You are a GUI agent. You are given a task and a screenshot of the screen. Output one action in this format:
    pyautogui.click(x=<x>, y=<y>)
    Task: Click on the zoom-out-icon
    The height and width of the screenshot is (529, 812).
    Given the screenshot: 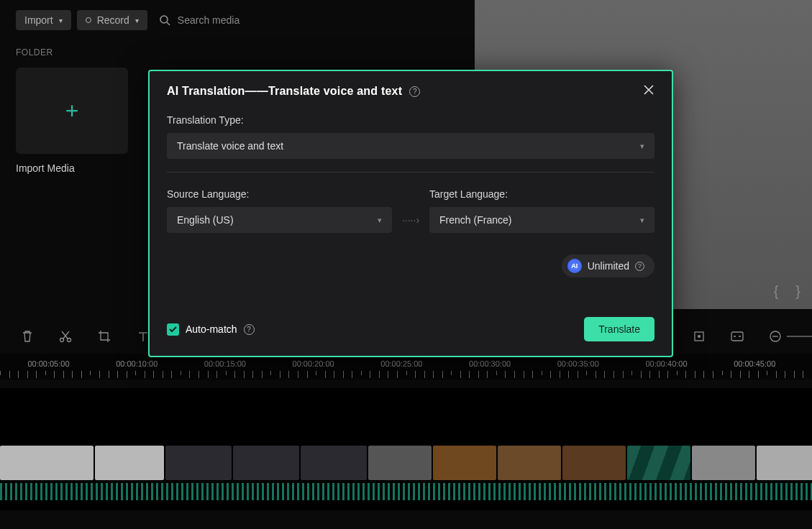 What is the action you would take?
    pyautogui.click(x=775, y=336)
    